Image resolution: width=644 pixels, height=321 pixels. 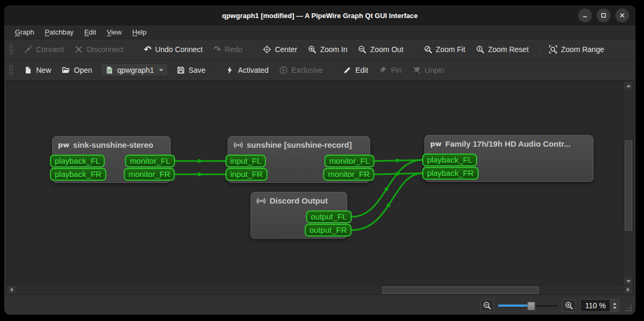 I want to click on exclusive-button: Exclusive, so click(x=301, y=70).